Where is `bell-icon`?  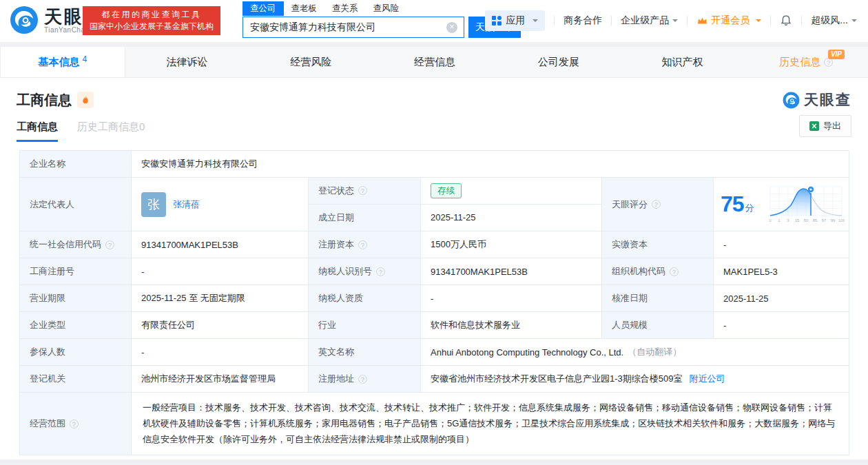
bell-icon is located at coordinates (786, 21).